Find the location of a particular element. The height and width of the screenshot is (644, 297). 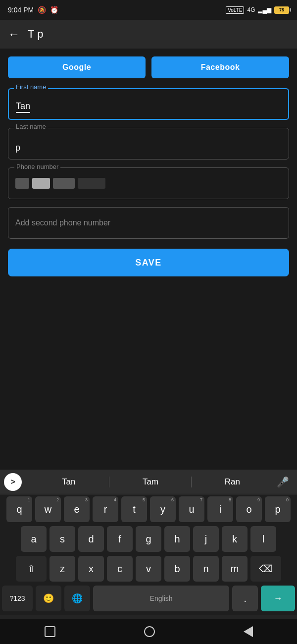

first-name-value: Tan is located at coordinates (23, 107).